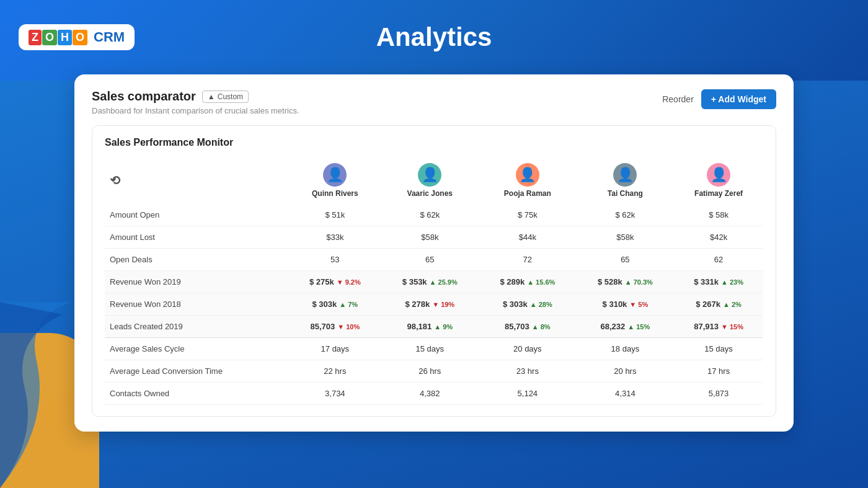  Describe the element at coordinates (335, 327) in the screenshot. I see `table-cell: 85,703▼ 10%` at that location.